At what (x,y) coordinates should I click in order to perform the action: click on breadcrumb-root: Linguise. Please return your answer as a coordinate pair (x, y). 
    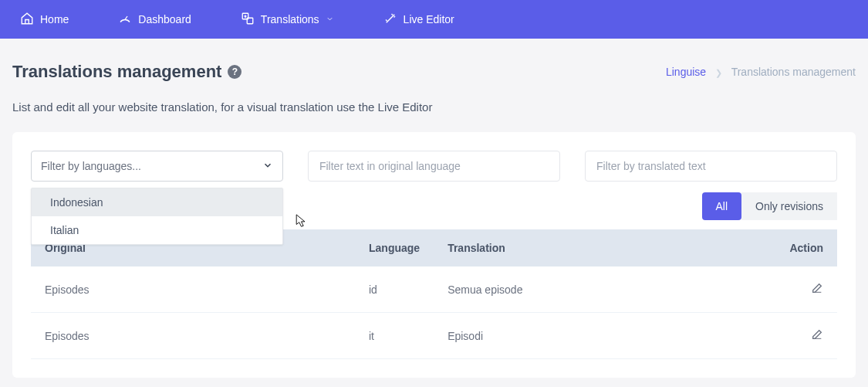
    Looking at the image, I should click on (686, 72).